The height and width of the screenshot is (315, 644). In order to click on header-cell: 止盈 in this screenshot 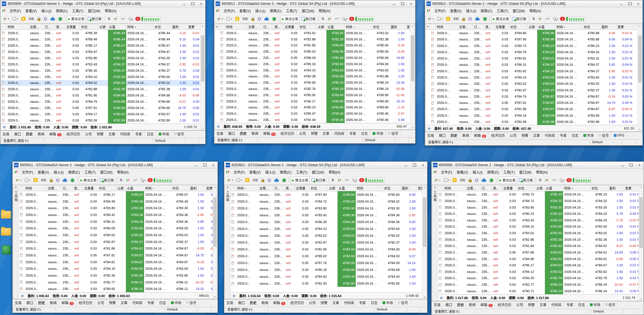, I will do `click(347, 188)`.